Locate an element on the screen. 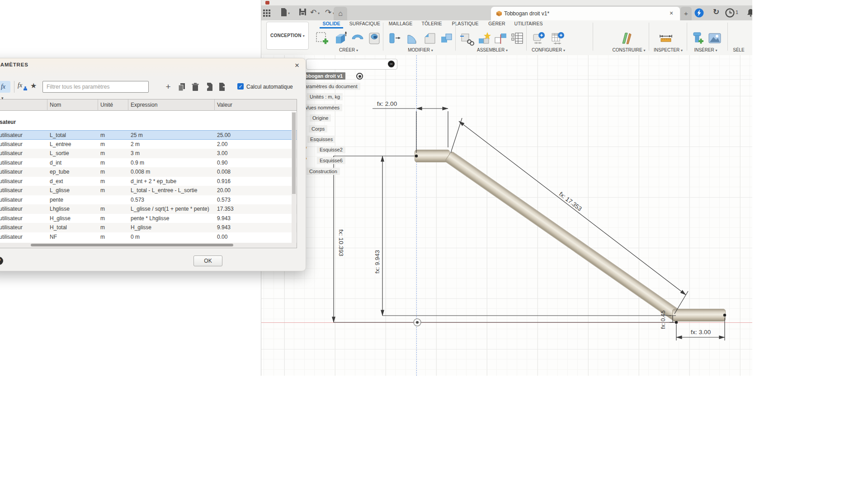 The width and height of the screenshot is (868, 496). job-status-icon is located at coordinates (699, 13).